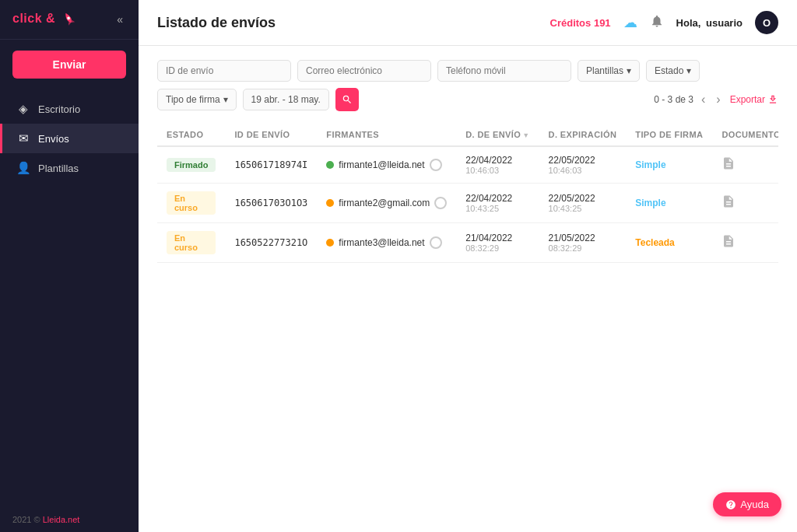 The height and width of the screenshot is (532, 797). I want to click on next-page-button: ›, so click(718, 100).